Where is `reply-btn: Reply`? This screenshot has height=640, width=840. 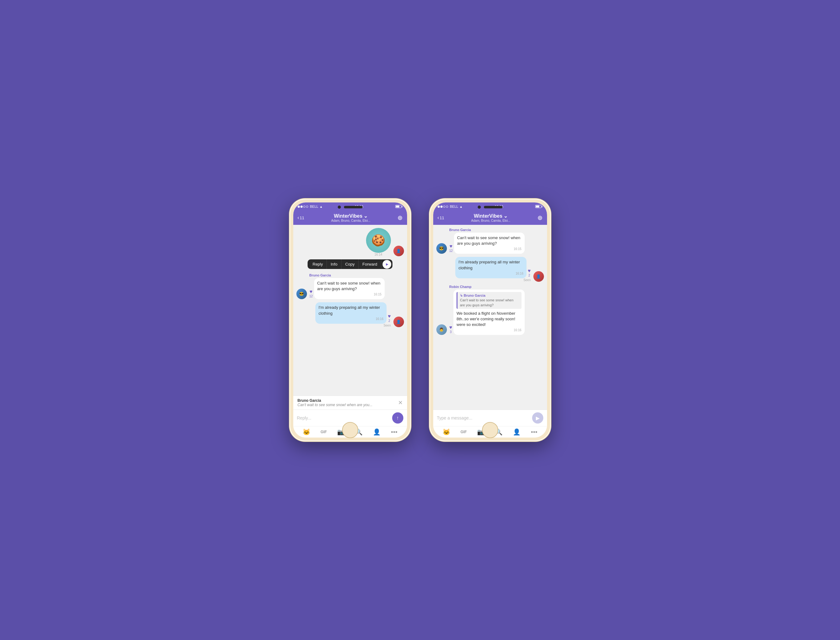 reply-btn: Reply is located at coordinates (318, 264).